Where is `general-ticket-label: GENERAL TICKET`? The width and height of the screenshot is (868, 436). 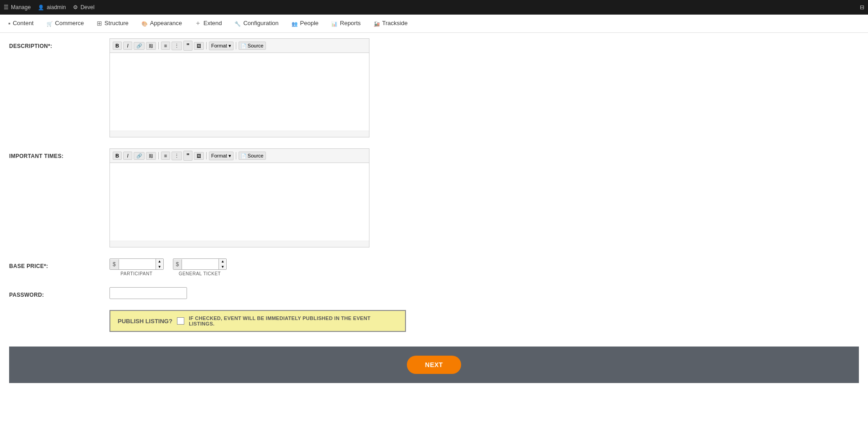
general-ticket-label: GENERAL TICKET is located at coordinates (200, 274).